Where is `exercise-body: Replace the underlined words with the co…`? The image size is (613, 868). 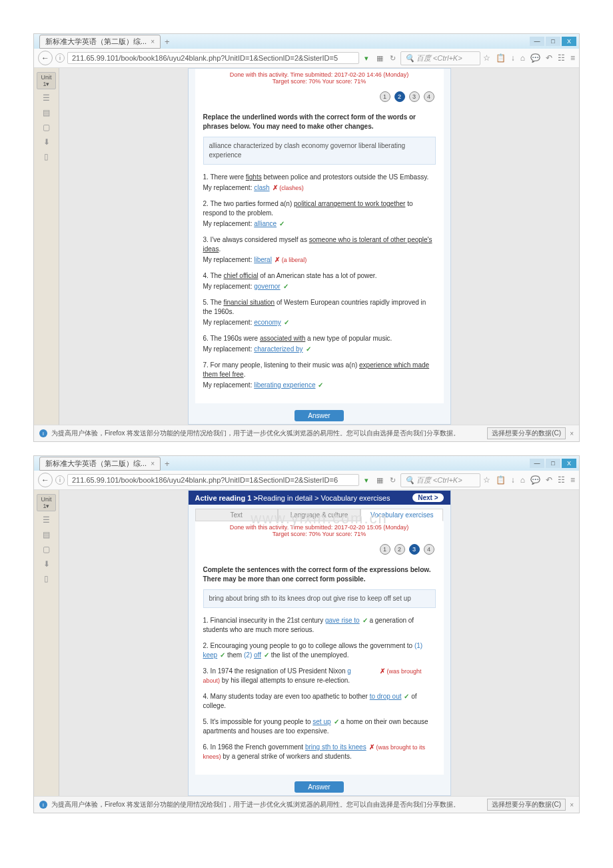 exercise-body: Replace the underlined words with the co… is located at coordinates (320, 255).